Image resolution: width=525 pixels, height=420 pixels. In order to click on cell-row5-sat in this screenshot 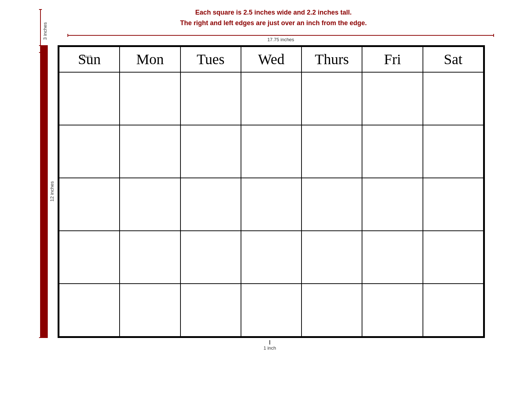, I will do `click(453, 310)`.